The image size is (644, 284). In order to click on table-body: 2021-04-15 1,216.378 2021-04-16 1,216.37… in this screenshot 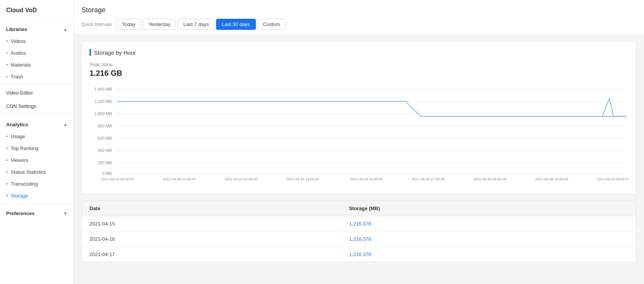, I will do `click(359, 239)`.